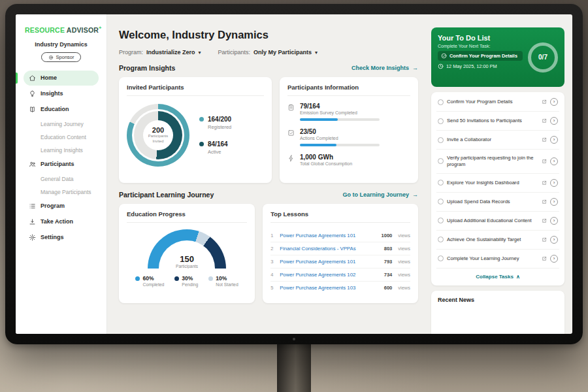 The image size is (588, 392). What do you see at coordinates (291, 133) in the screenshot?
I see `check-square-icon` at bounding box center [291, 133].